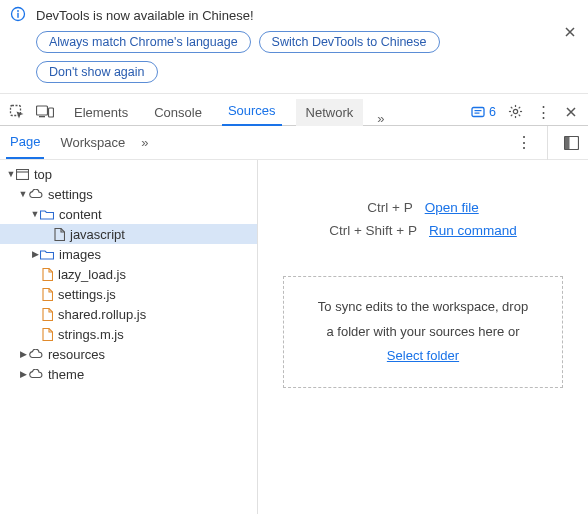  Describe the element at coordinates (66, 374) in the screenshot. I see `tree-label: theme` at that location.